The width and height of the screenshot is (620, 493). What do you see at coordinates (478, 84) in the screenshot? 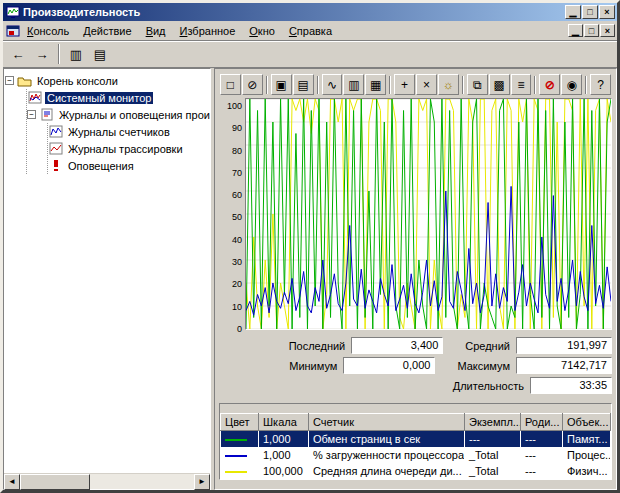
I see `copy-properties-icon: ⧉` at bounding box center [478, 84].